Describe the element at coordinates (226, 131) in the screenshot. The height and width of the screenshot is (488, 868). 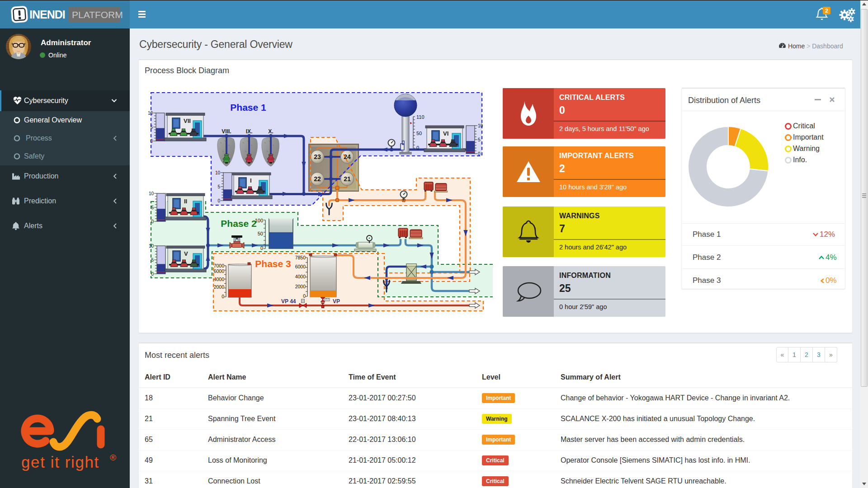
I see `svg-text: VIII.` at that location.